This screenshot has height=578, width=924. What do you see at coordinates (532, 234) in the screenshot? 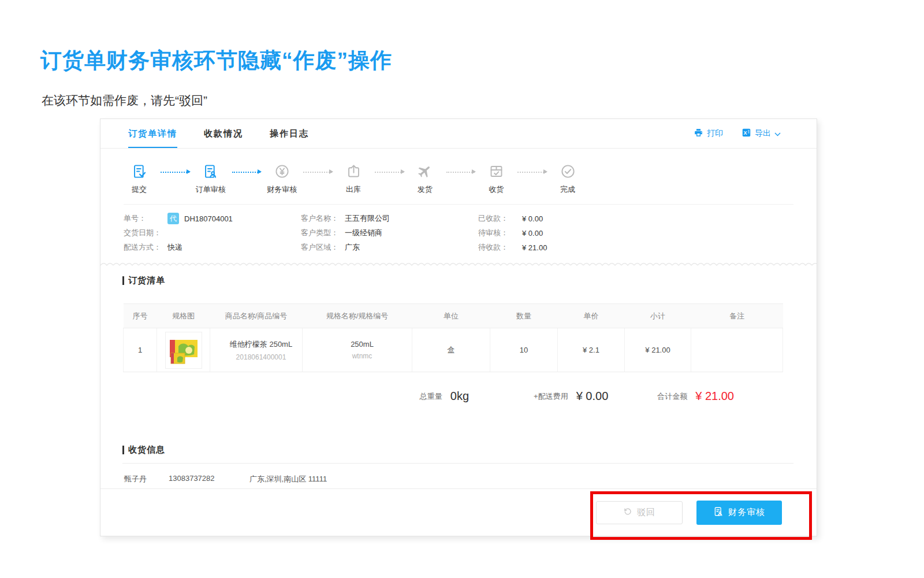
I see `pending-review-value: ¥ 0.00` at bounding box center [532, 234].